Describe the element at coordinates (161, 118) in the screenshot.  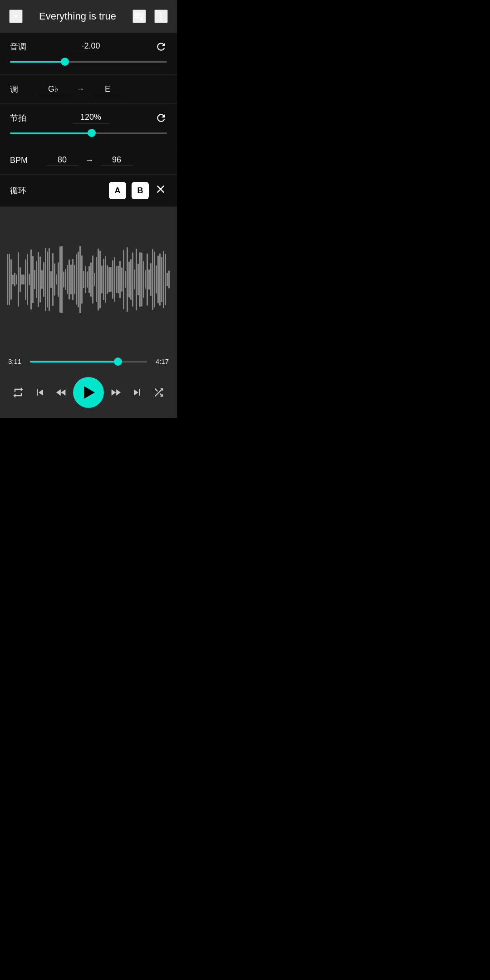
I see `tempo-reset-button` at that location.